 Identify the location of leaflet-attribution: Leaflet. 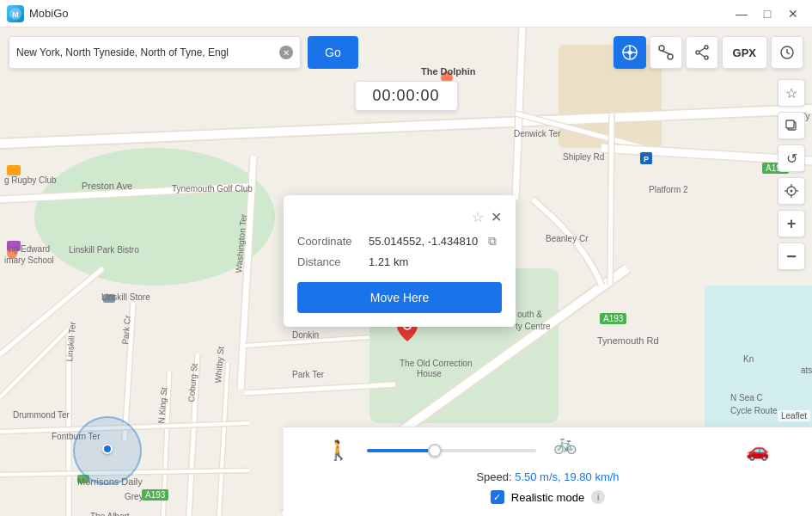
(794, 416).